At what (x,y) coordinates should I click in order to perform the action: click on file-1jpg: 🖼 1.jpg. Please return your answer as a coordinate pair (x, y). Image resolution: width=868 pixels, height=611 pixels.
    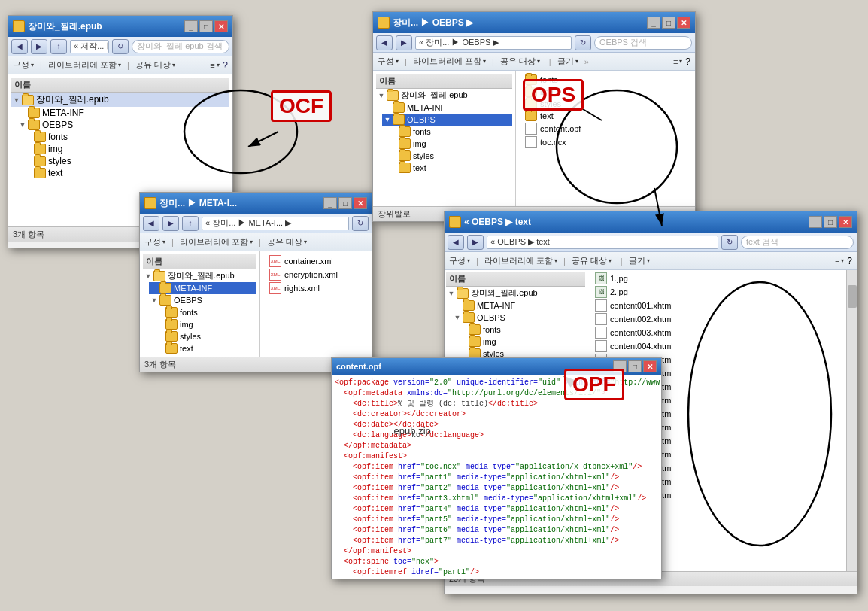
    Looking at the image, I should click on (717, 278).